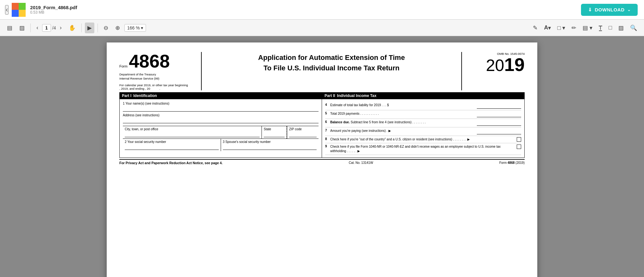  Describe the element at coordinates (221, 96) in the screenshot. I see `part1-header: Part I Identification` at that location.